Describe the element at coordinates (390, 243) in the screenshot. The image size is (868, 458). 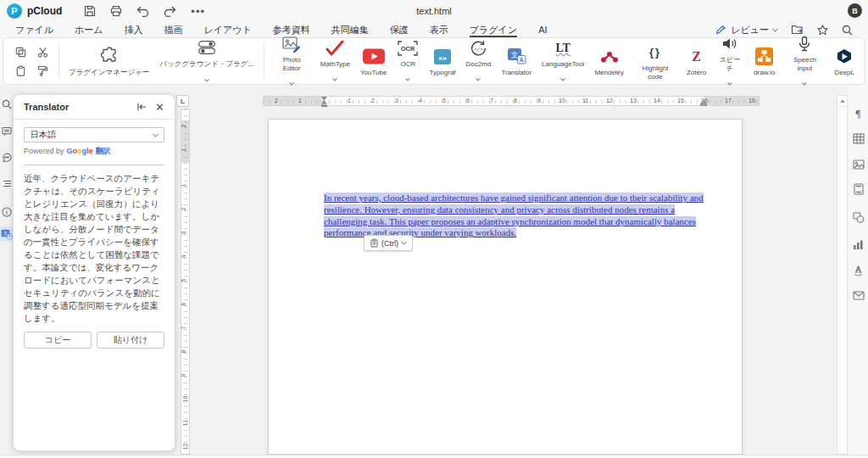
I see `paste-options-label: (Ctrl)` at that location.